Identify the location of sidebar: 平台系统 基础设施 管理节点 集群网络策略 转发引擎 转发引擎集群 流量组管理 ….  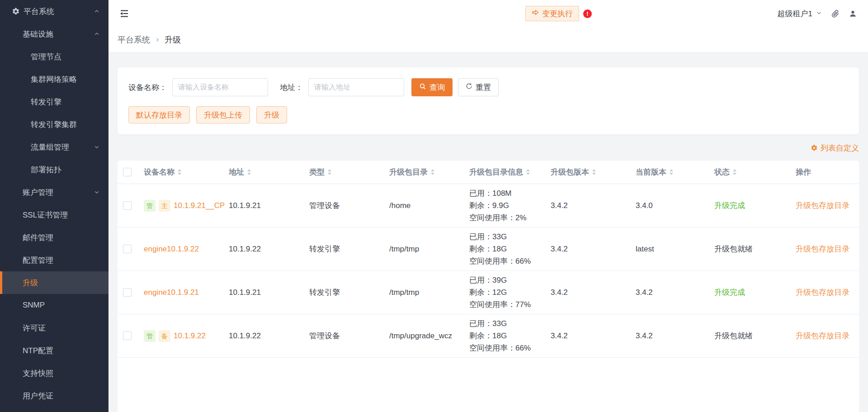
(54, 206).